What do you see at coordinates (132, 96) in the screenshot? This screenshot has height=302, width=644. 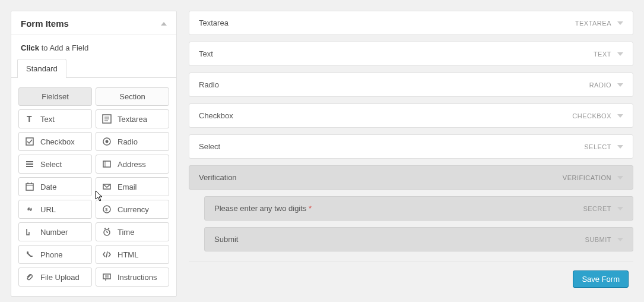 I see `section-button: Section` at bounding box center [132, 96].